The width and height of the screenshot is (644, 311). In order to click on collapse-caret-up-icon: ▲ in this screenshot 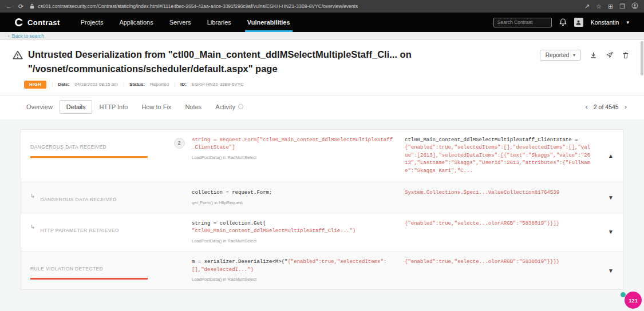, I will do `click(611, 156)`.